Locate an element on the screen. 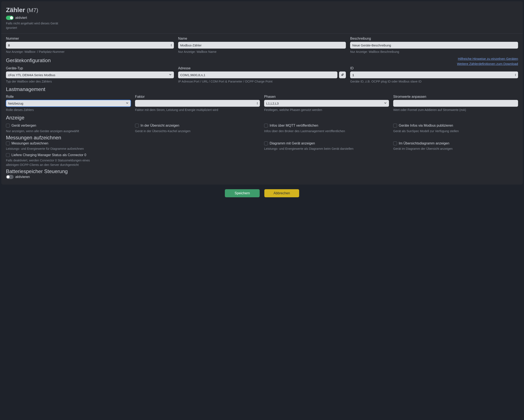 Image resolution: width=524 pixels, height=420 pixels. addr-label: Adresse is located at coordinates (262, 68).